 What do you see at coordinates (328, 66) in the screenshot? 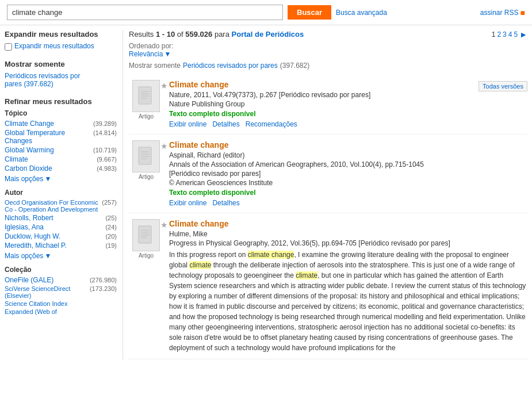
I see `filter-row: Mostrar somente Periódicos revisados por…` at bounding box center [328, 66].